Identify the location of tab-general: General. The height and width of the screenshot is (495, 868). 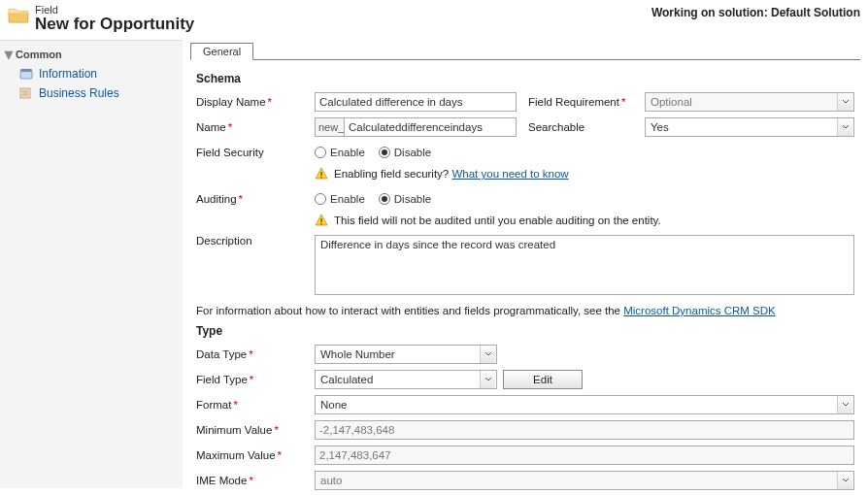
(221, 51).